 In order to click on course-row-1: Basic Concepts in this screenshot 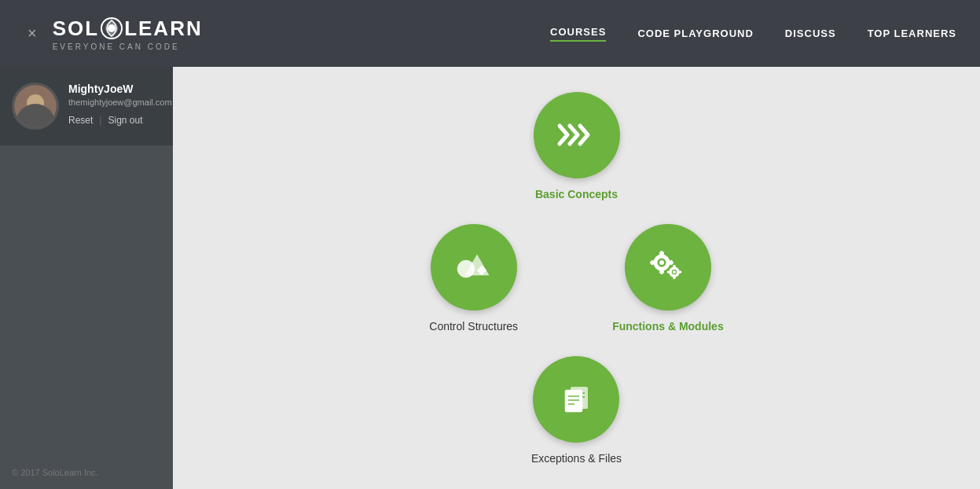, I will do `click(577, 146)`.